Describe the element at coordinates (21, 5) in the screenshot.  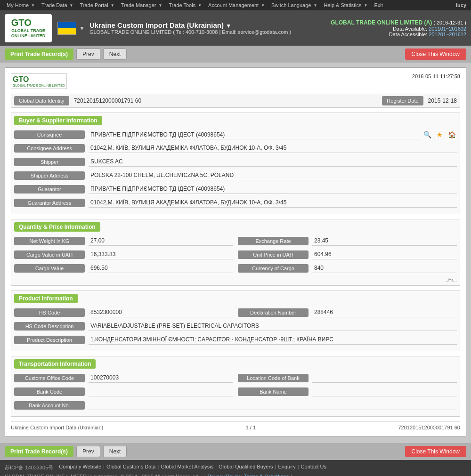
I see `nav-my-home: My Home ▼` at that location.